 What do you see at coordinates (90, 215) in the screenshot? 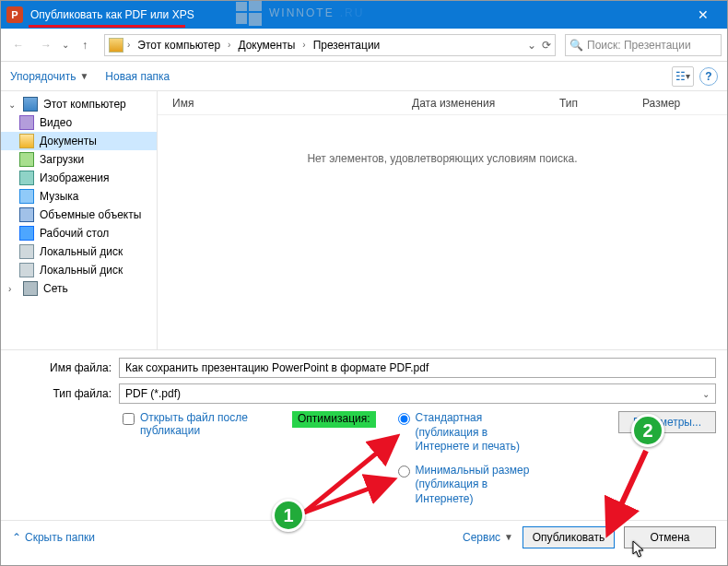
I see `tree-item-label: Объемные объекты` at bounding box center [90, 215].